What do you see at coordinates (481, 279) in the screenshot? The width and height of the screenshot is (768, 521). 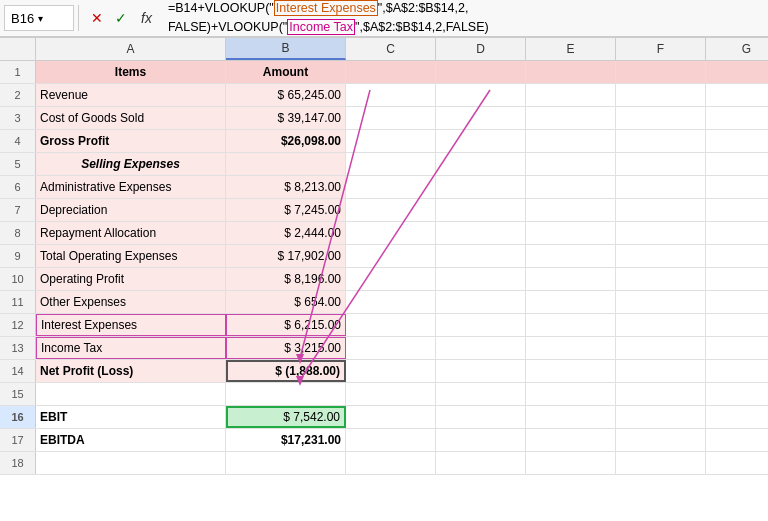 I see `cell-d10` at bounding box center [481, 279].